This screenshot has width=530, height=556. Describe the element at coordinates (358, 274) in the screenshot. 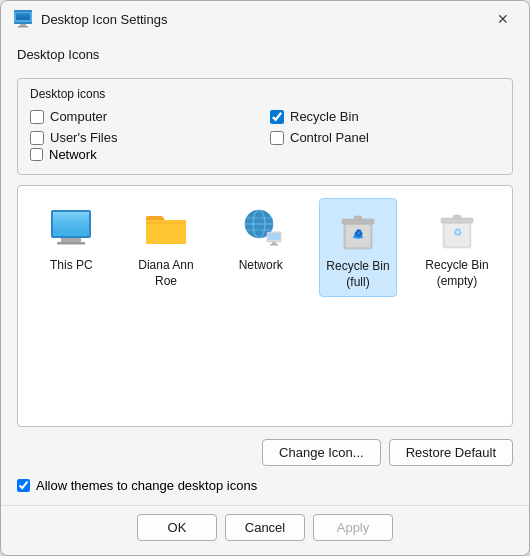

I see `icon-recycle-full-label: Recycle Bin(full)` at that location.